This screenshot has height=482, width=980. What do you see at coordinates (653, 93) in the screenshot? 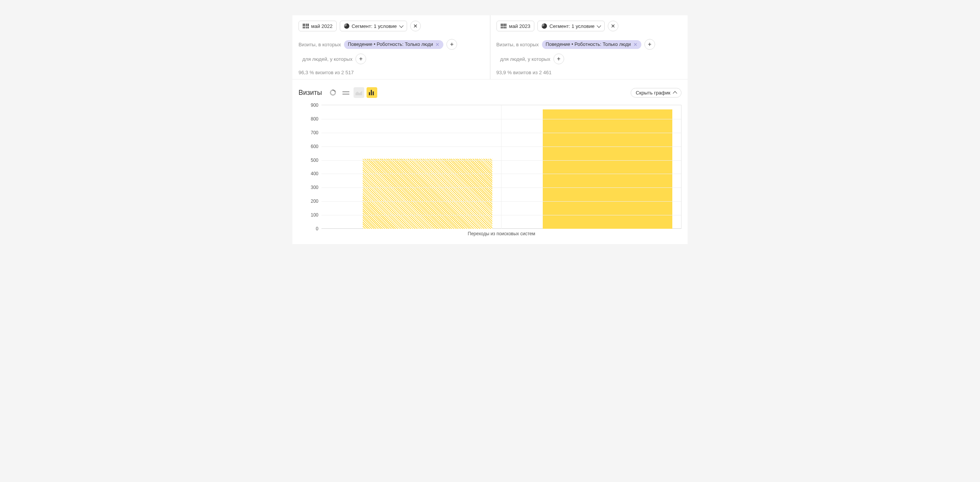
I see `hide-chart-label: Скрыть график` at bounding box center [653, 93].